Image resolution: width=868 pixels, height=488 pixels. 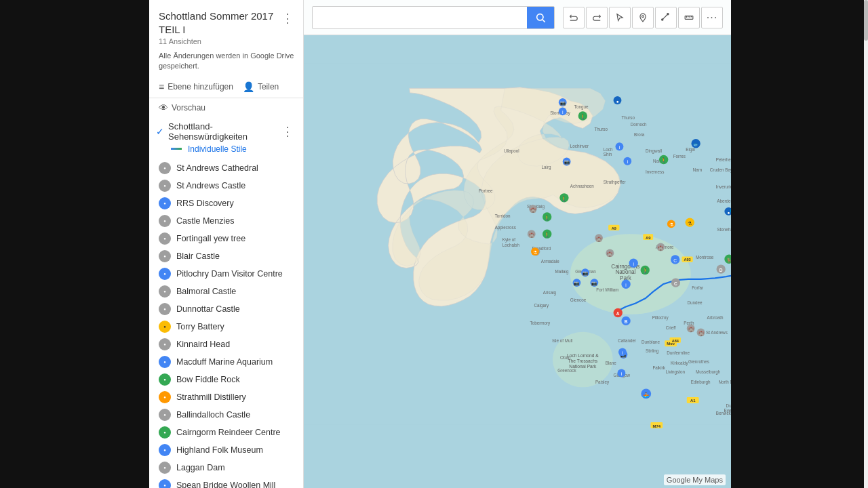 I want to click on poi-item: ●Pitlochry Dam Visitor Centre, so click(x=226, y=274).